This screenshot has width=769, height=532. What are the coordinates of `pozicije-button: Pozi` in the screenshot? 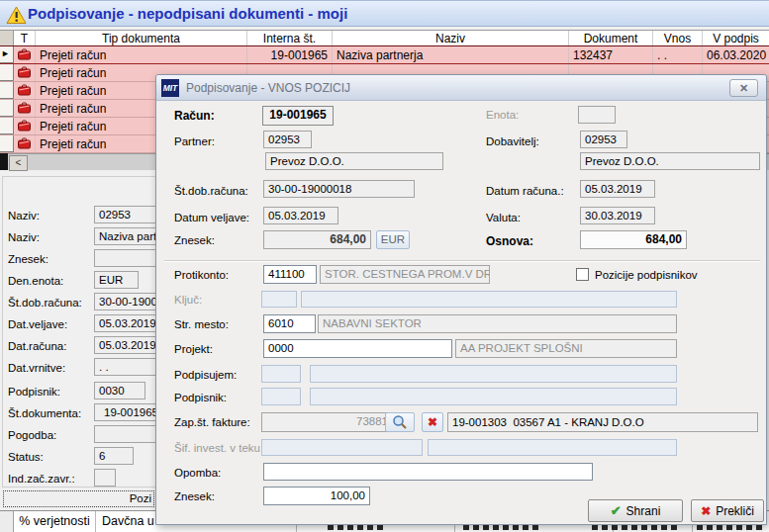 It's located at (79, 498).